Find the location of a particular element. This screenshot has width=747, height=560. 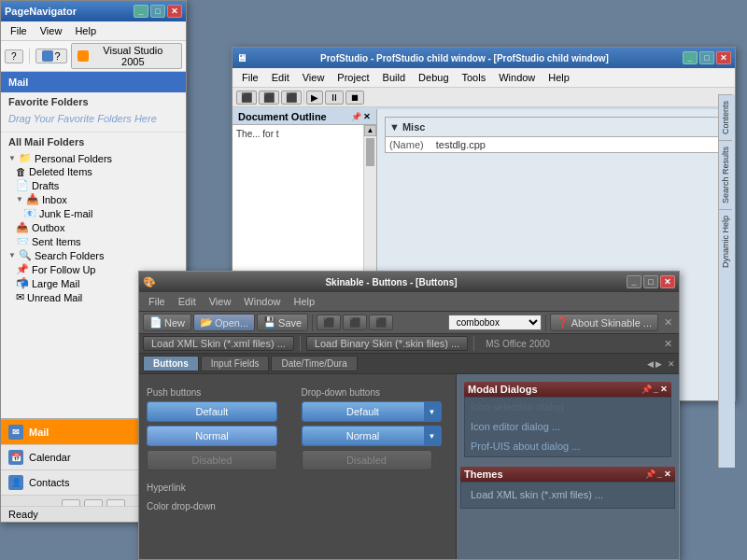

sk-toolbar-close: ✕ is located at coordinates (668, 323).